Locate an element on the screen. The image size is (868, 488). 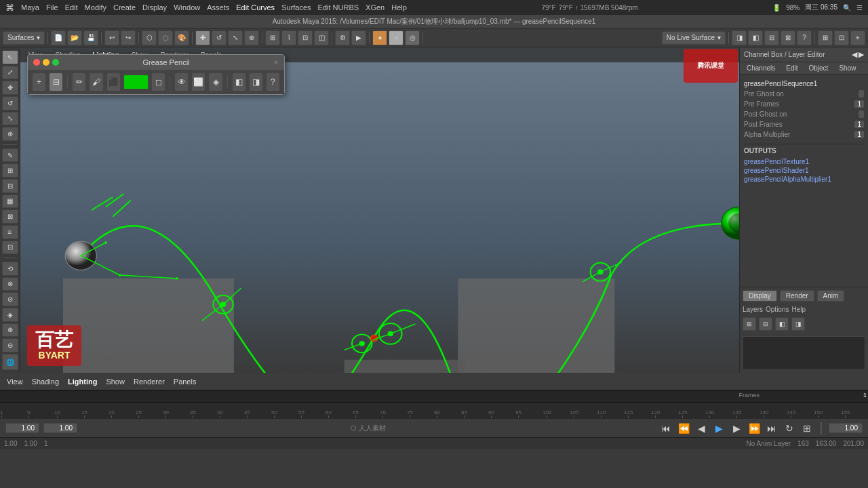
minimize-btn is located at coordinates (46, 62).